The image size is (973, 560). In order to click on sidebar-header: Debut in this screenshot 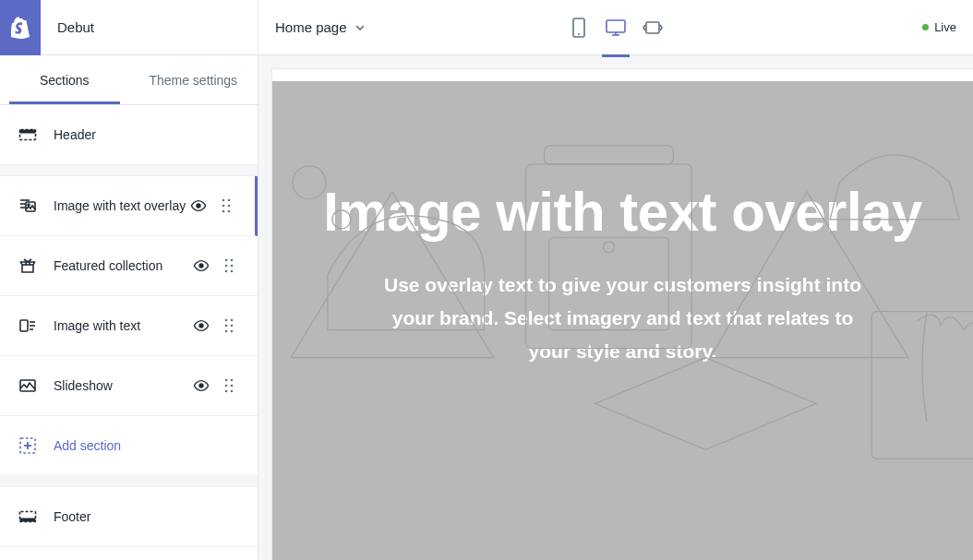, I will do `click(129, 28)`.